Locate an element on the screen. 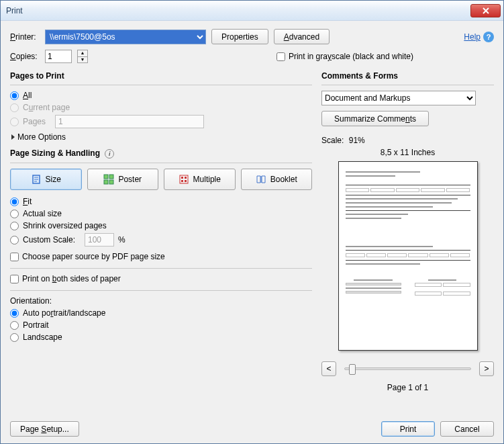 The width and height of the screenshot is (504, 444). actual-size-label: Actual size is located at coordinates (42, 214).